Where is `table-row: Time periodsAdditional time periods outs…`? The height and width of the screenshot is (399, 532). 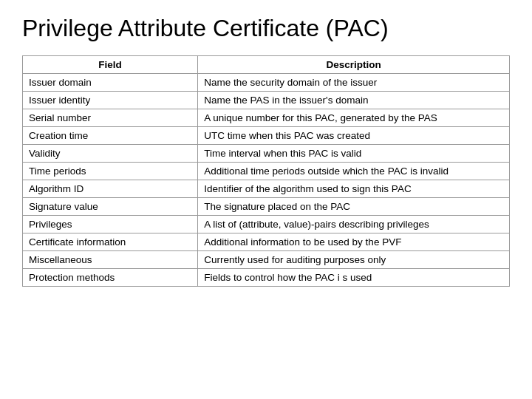 table-row: Time periodsAdditional time periods outs… is located at coordinates (266, 171).